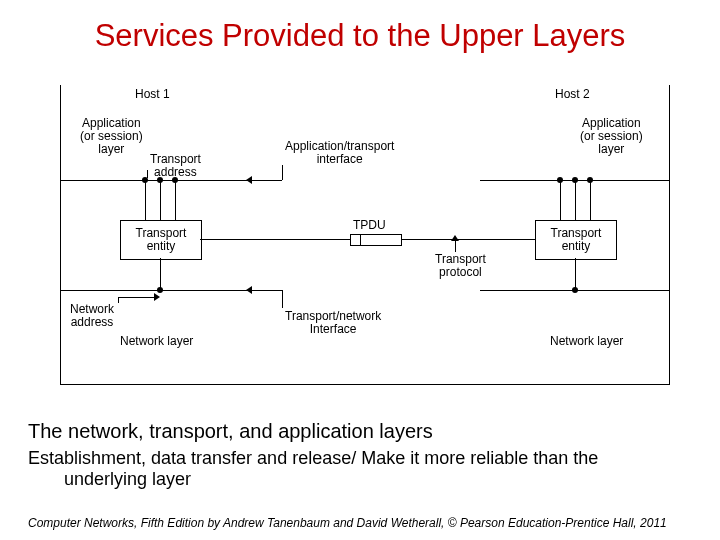  Describe the element at coordinates (333, 323) in the screenshot. I see `transport-network-if-label: Transport/network Interface` at that location.